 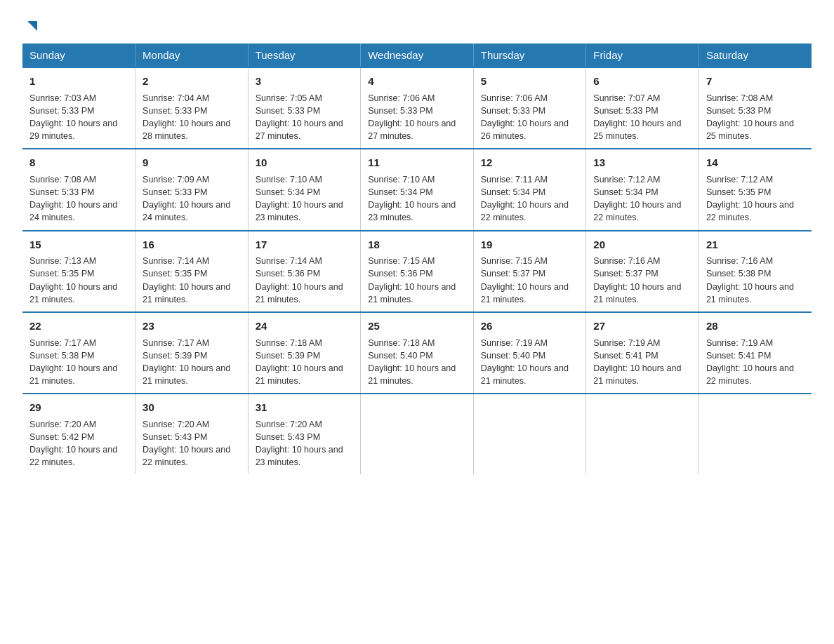 What do you see at coordinates (176, 180) in the screenshot?
I see `sunrise-label: Sunrise: 7:09 AM` at bounding box center [176, 180].